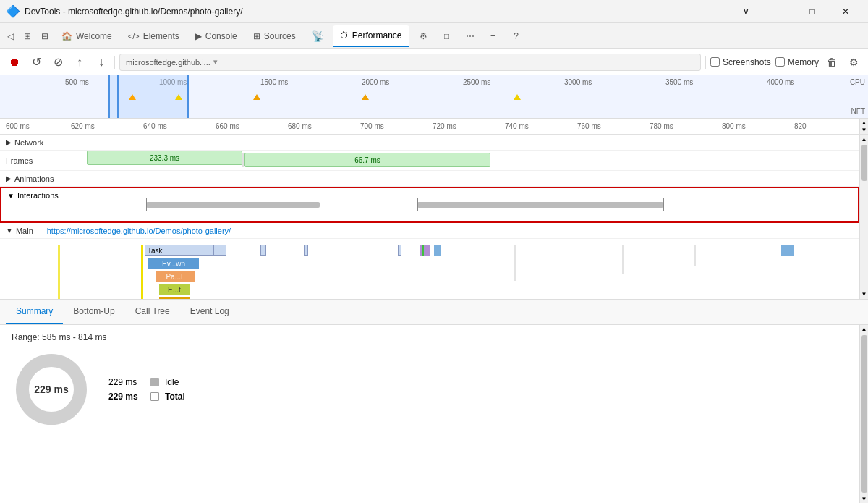  I want to click on task-block-thin2, so click(623, 259).